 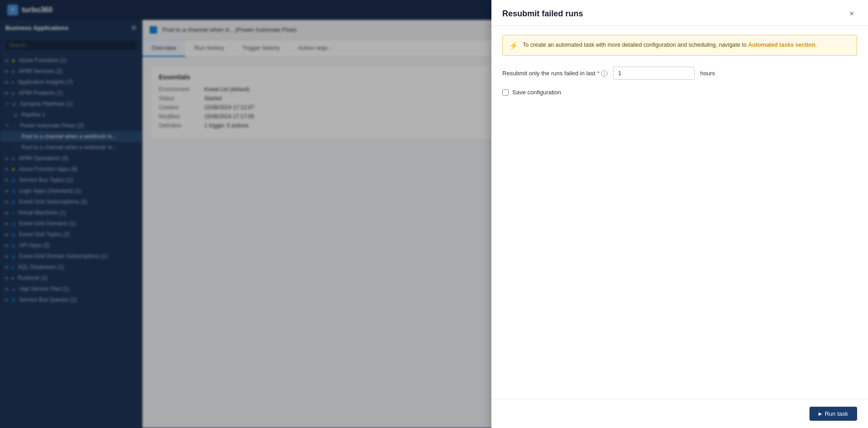 I want to click on info-banner-text: To create an automated task with more de…, so click(x=670, y=45).